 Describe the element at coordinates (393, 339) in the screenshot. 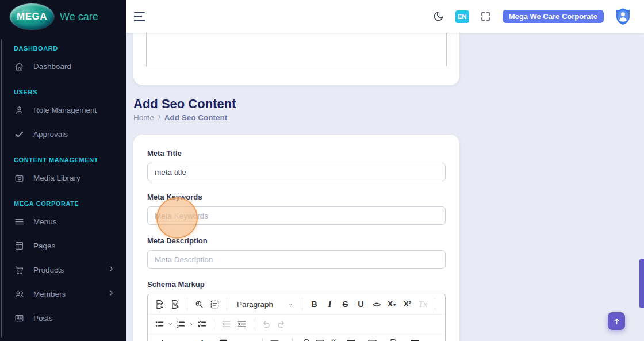

I see `code-block-button` at that location.